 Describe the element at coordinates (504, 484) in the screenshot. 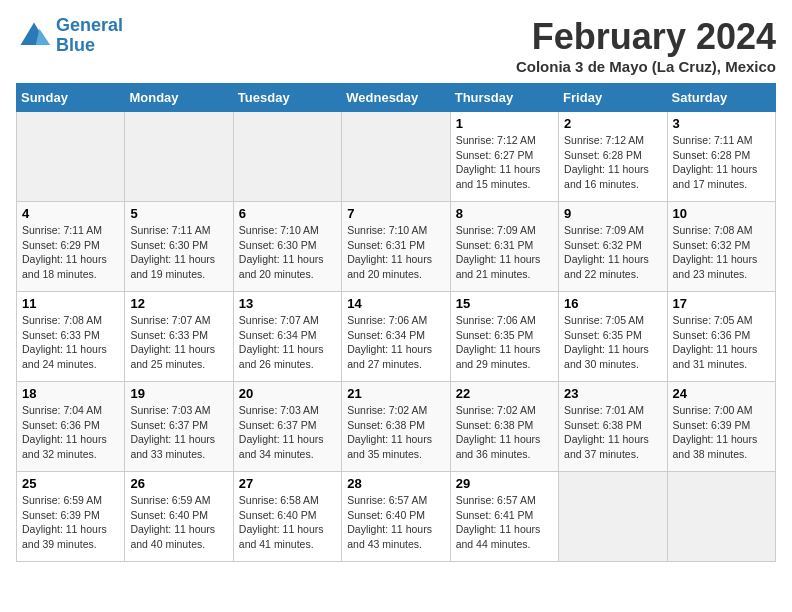

I see `day-number: 29` at that location.